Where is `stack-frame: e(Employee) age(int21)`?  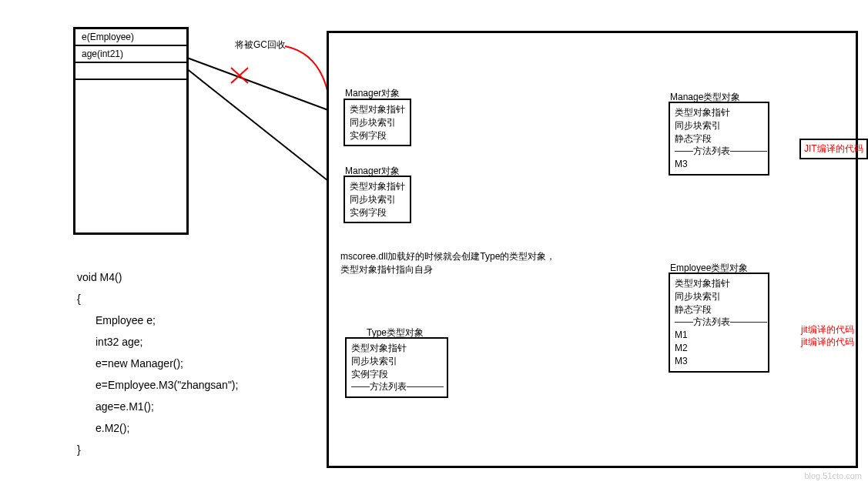
stack-frame: e(Employee) age(int21) is located at coordinates (131, 131).